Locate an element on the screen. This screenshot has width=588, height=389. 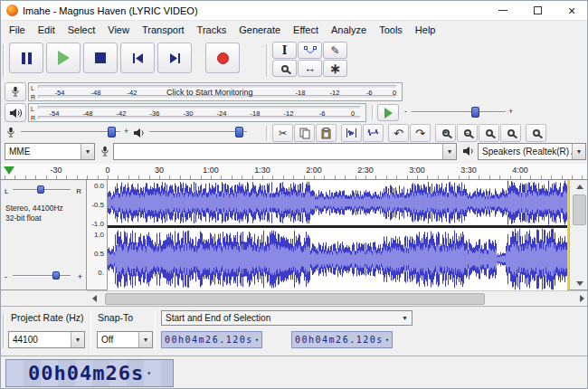
fit-selection-button is located at coordinates (488, 133).